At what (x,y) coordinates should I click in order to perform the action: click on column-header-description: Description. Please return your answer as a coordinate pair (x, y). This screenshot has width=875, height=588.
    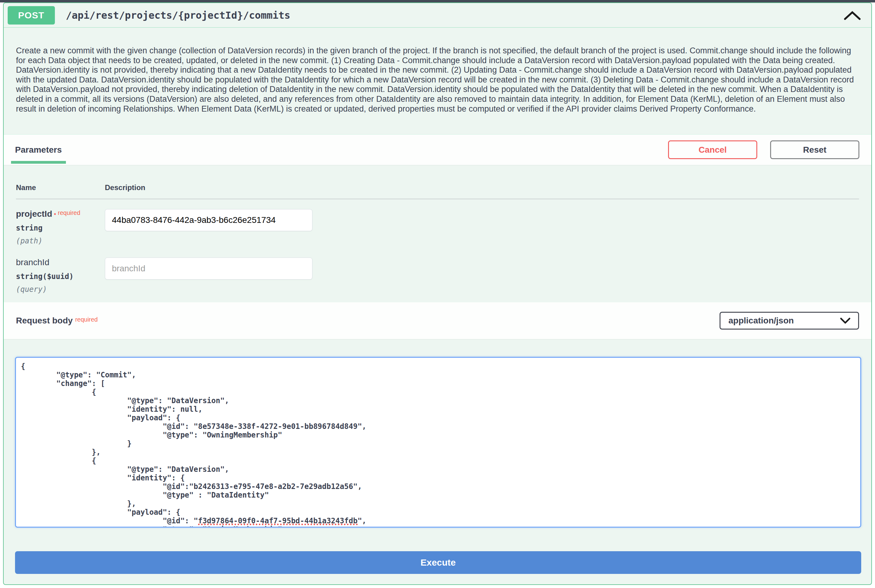
    Looking at the image, I should click on (482, 188).